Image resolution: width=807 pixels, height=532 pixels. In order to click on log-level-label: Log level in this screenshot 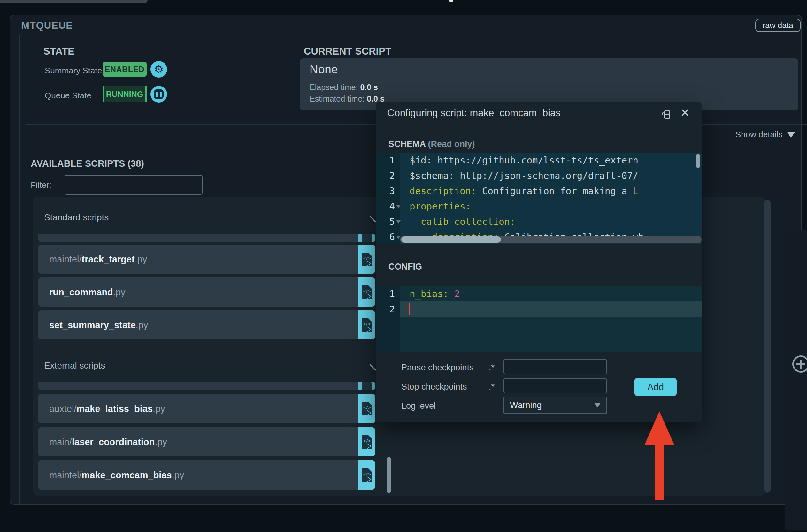, I will do `click(418, 406)`.